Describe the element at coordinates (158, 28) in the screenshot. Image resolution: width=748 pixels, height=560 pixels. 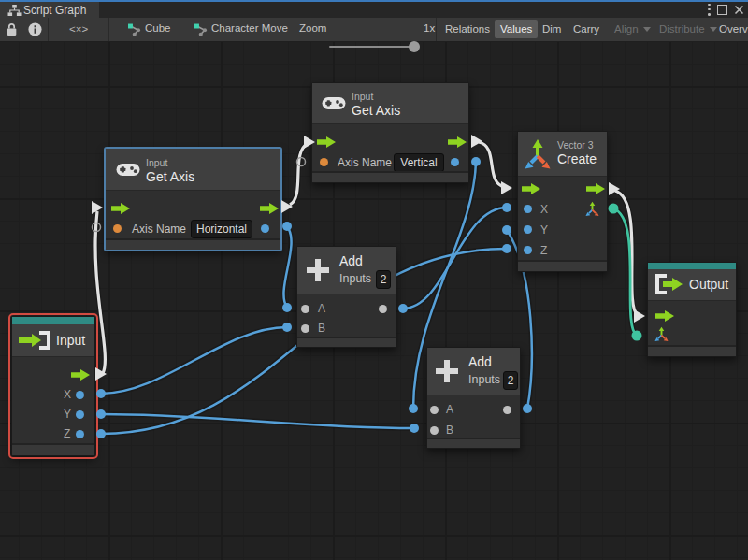
I see `breadcrumb-graph-cube: Cube` at that location.